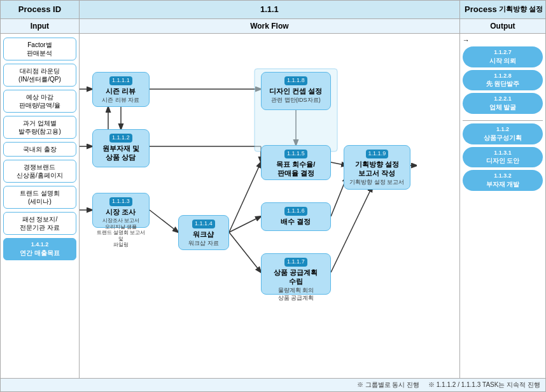 This screenshot has width=546, height=392. Describe the element at coordinates (503, 57) in the screenshot. I see `output-1127: 1.1.2.7 시작 의뢰` at that location.